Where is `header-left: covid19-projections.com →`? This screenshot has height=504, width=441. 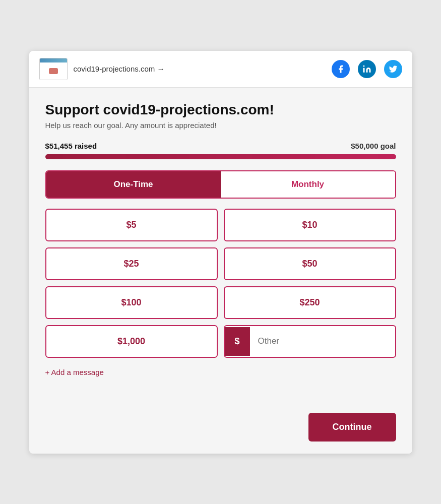 header-left: covid19-projections.com → is located at coordinates (102, 69).